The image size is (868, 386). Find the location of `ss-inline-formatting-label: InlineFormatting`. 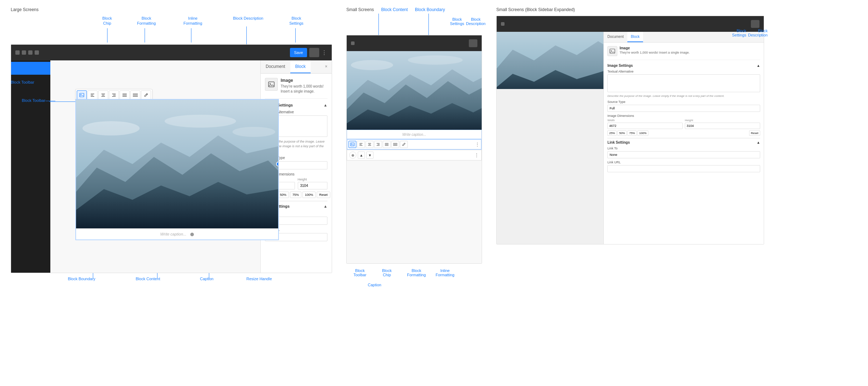

ss-inline-formatting-label: InlineFormatting is located at coordinates (445, 273).